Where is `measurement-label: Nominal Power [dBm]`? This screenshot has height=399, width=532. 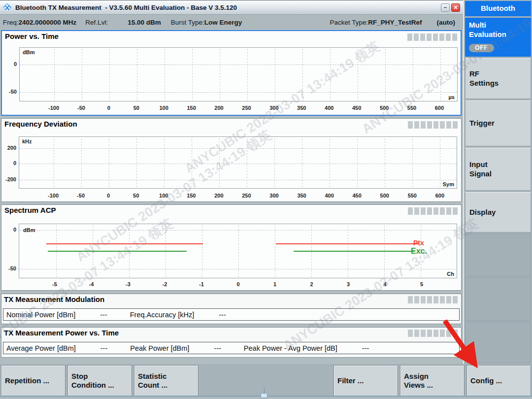
measurement-label: Nominal Power [dBm] is located at coordinates (41, 315).